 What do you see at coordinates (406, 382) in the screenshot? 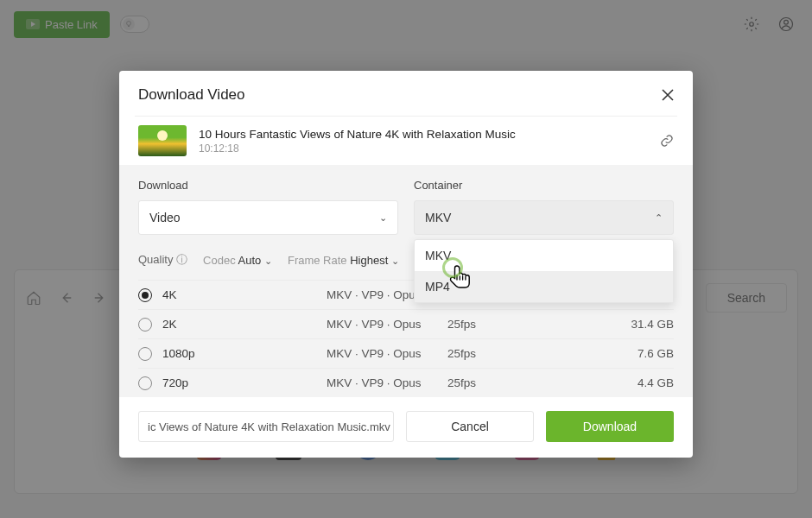
I see `quality-row: 720pMKV · VP9 · Opus25fps4.4 GB` at bounding box center [406, 382].